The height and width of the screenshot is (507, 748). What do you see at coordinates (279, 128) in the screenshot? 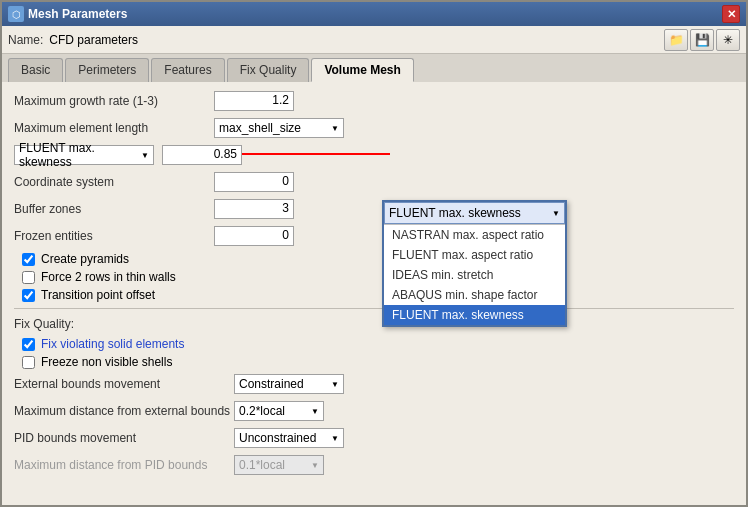
I see `max-element-length-select: max_shell_size ▼` at bounding box center [279, 128].